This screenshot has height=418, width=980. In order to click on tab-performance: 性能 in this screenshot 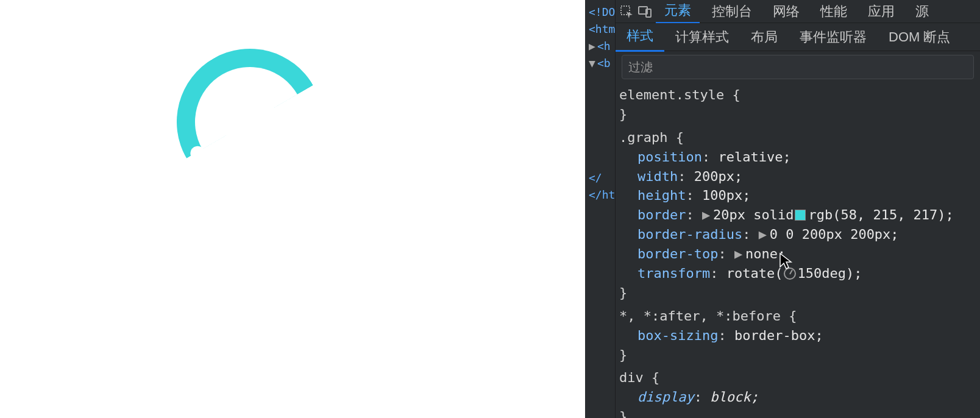, I will do `click(834, 12)`.